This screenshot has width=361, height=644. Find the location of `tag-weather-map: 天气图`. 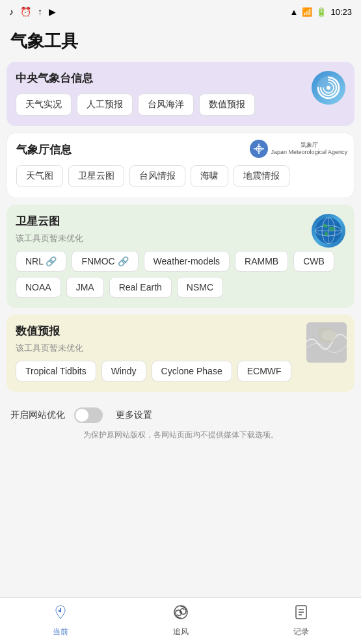

tag-weather-map: 天气图 is located at coordinates (40, 176).